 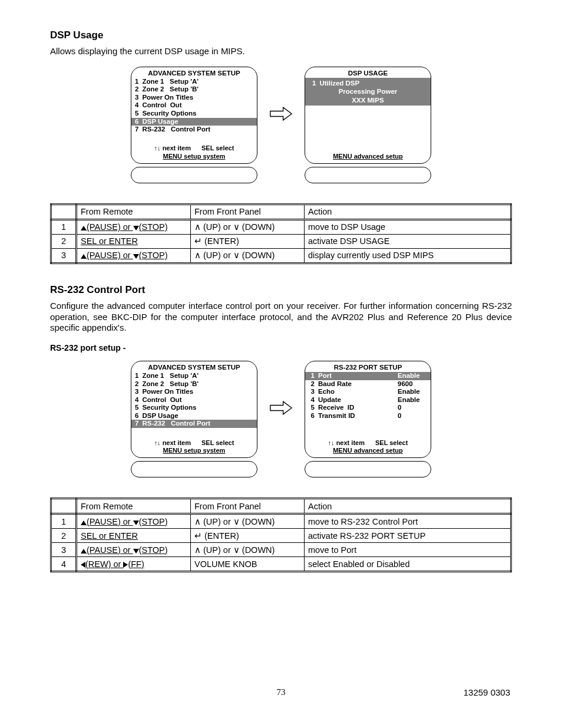 I want to click on dsp-usage-paragraph: Allows displaying the current DSP usage …, so click(x=281, y=52).